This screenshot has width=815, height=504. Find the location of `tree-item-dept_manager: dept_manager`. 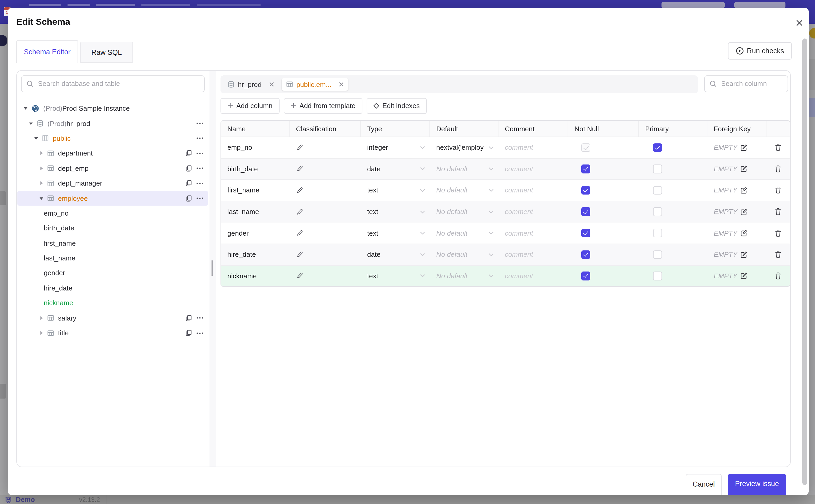

tree-item-dept_manager: dept_manager is located at coordinates (112, 183).